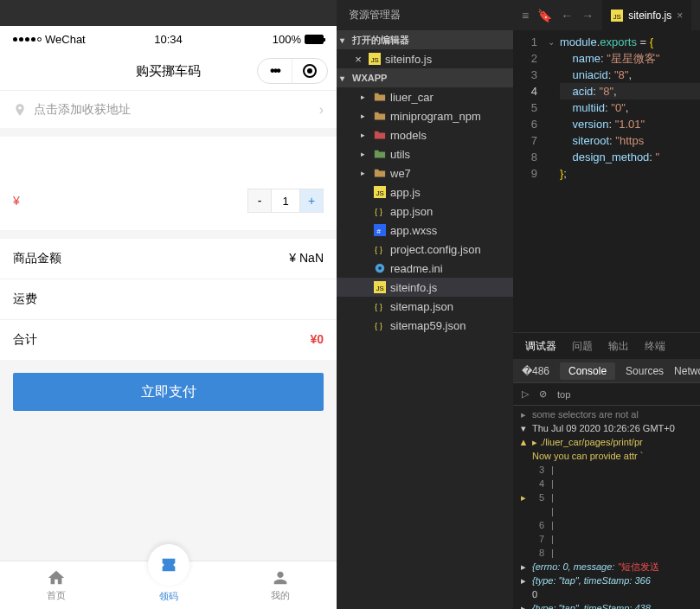 Image resolution: width=700 pixels, height=609 pixels. I want to click on tab-debugger: 调试器, so click(541, 349).